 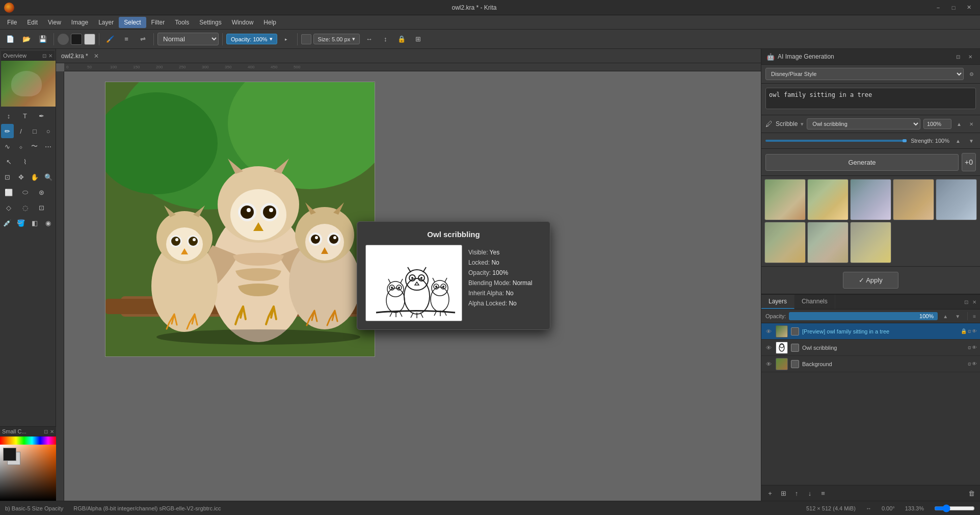 What do you see at coordinates (52, 431) in the screenshot?
I see `color-close-btn: ✕` at bounding box center [52, 431].